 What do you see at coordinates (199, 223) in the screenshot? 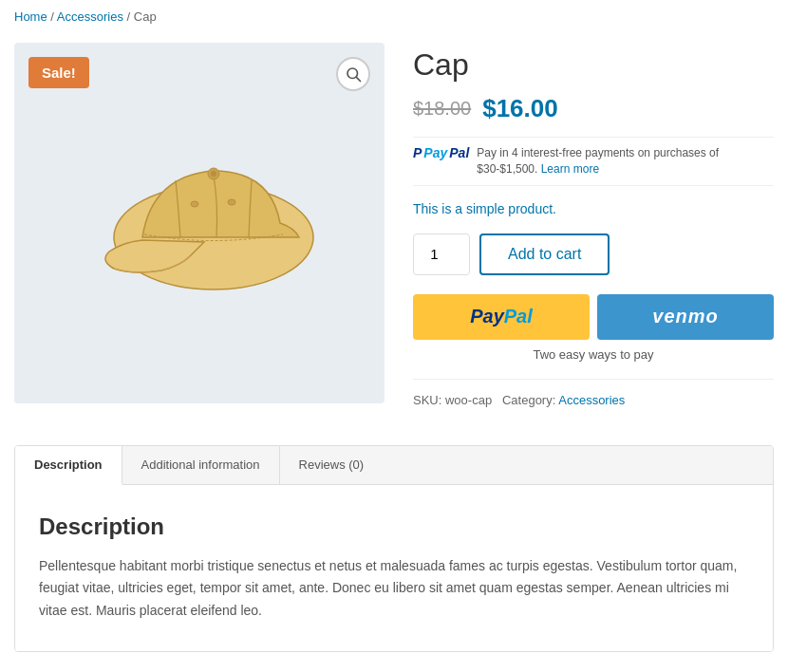
I see `product-image` at bounding box center [199, 223].